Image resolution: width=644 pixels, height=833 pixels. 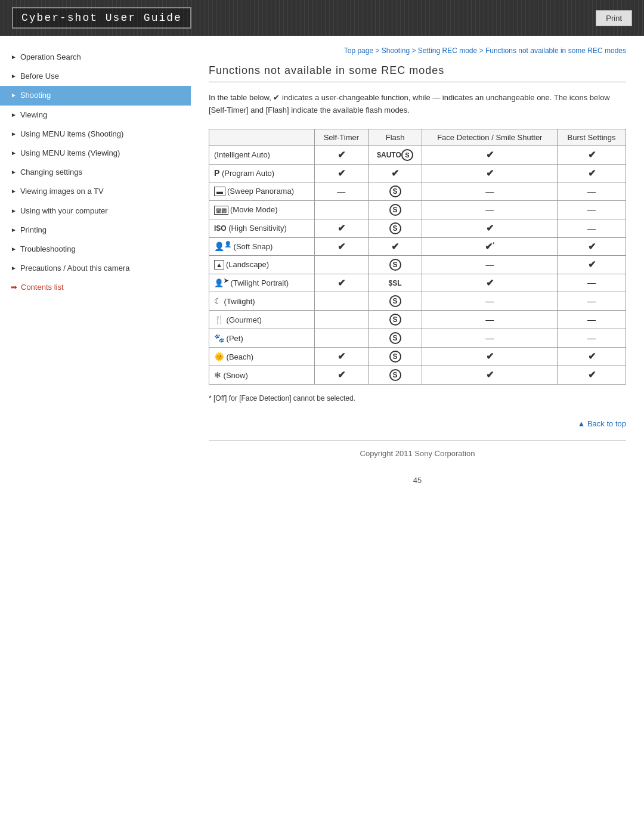 I want to click on app-title: Cyber-shot User Guide, so click(x=101, y=18).